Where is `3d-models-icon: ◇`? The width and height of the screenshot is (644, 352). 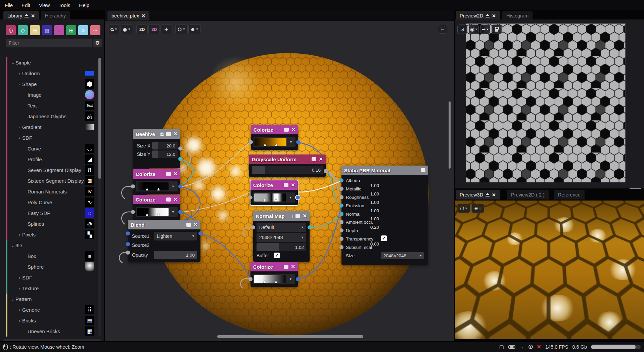
3d-models-icon: ◇ is located at coordinates (23, 30).